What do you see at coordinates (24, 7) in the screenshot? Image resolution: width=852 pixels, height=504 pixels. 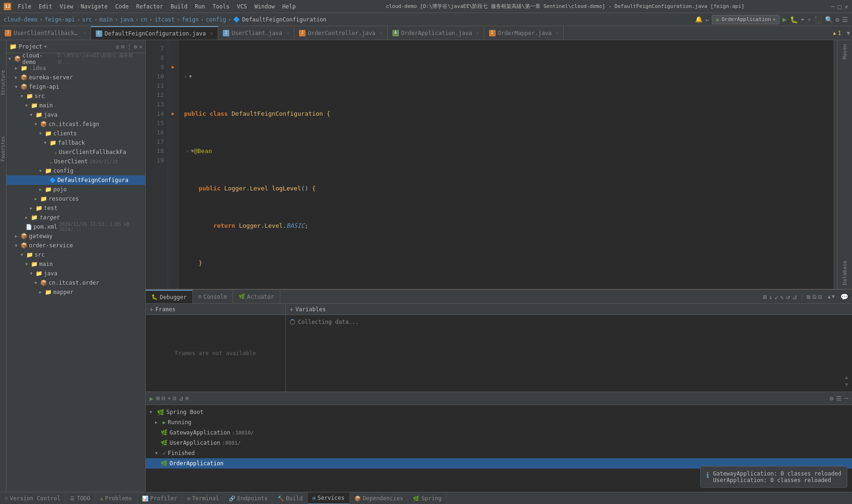 I see `menu-file: File` at bounding box center [24, 7].